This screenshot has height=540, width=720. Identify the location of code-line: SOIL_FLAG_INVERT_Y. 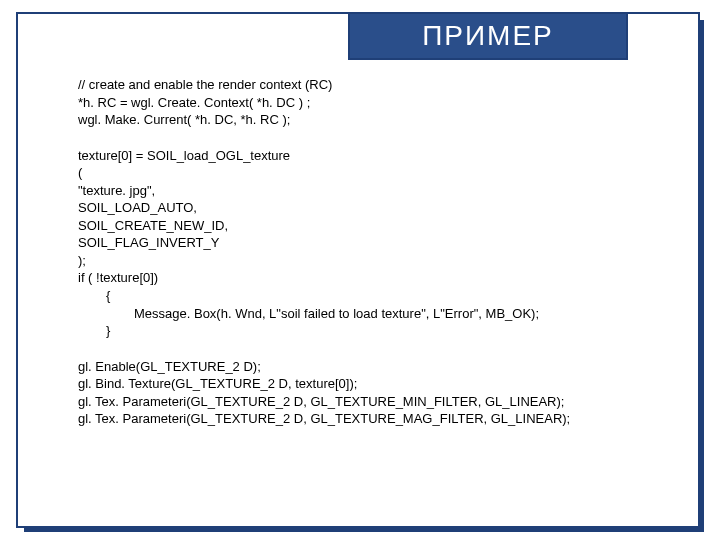
(368, 243).